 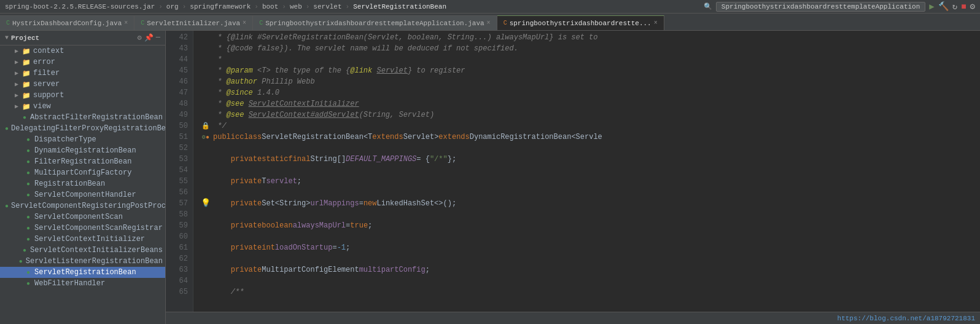 What do you see at coordinates (96, 117) in the screenshot?
I see `sidebar-item-label: AbstractFilterRegistrationBean` at bounding box center [96, 117].